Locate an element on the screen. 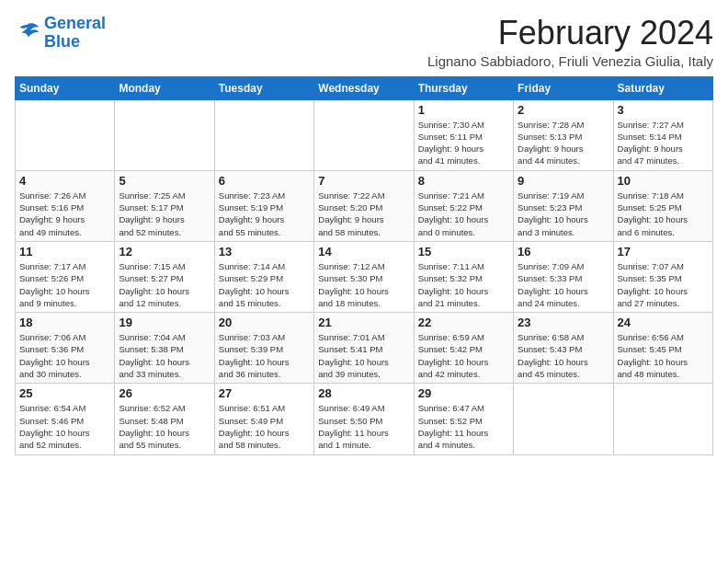 This screenshot has height=563, width=728. calendar-cell: 18Sunrise: 7:06 AM Sunset: 5:36 PM Dayli… is located at coordinates (65, 348).